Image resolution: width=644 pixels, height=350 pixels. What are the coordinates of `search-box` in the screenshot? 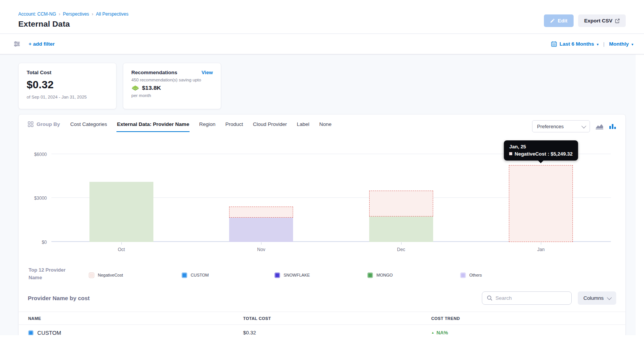 It's located at (527, 298).